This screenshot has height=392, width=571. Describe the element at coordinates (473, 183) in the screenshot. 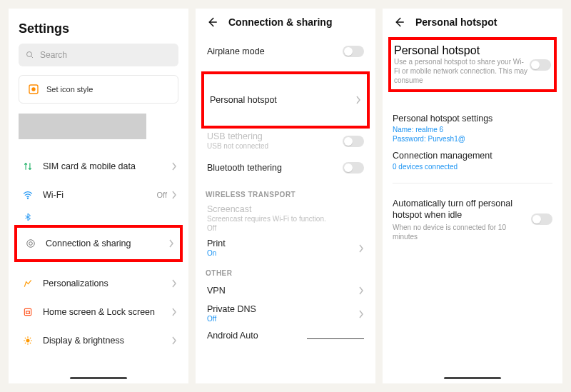

I see `divider` at that location.